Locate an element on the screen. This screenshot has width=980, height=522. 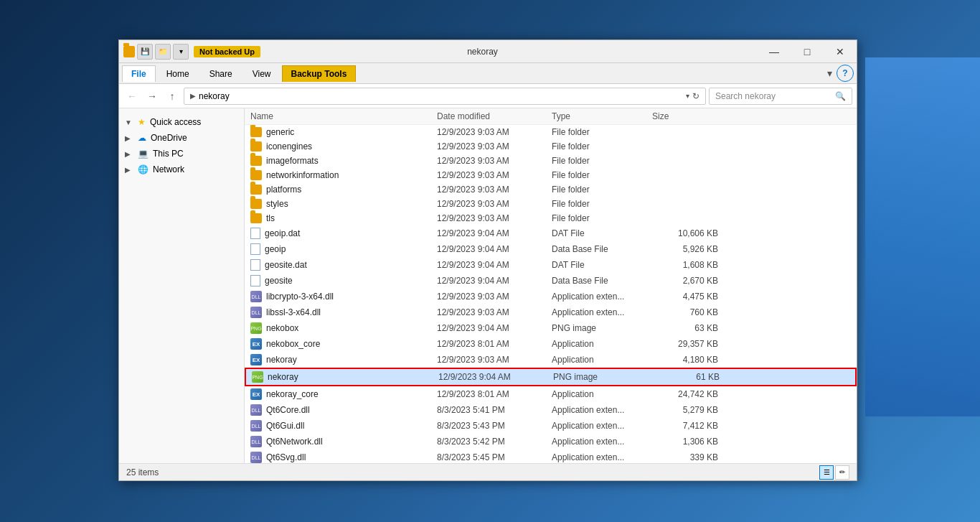
table-row: geosite.dat 12/9/2023 9:04 AM DAT File 1… is located at coordinates (551, 265).